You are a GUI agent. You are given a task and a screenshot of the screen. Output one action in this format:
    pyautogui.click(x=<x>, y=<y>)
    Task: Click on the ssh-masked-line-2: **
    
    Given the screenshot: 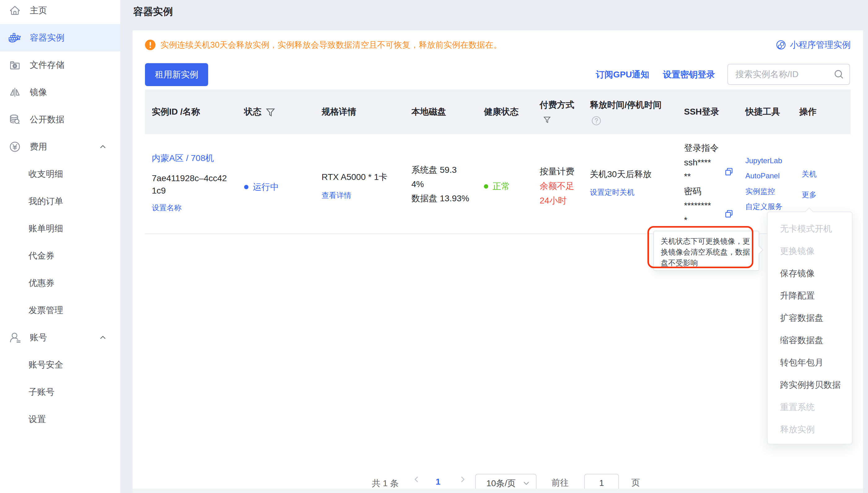 What is the action you would take?
    pyautogui.click(x=687, y=176)
    